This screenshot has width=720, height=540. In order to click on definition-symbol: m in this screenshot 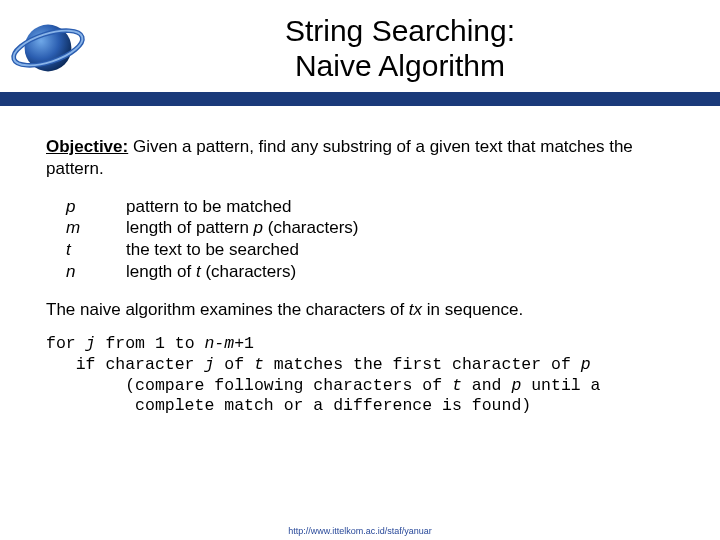, I will do `click(96, 228)`.